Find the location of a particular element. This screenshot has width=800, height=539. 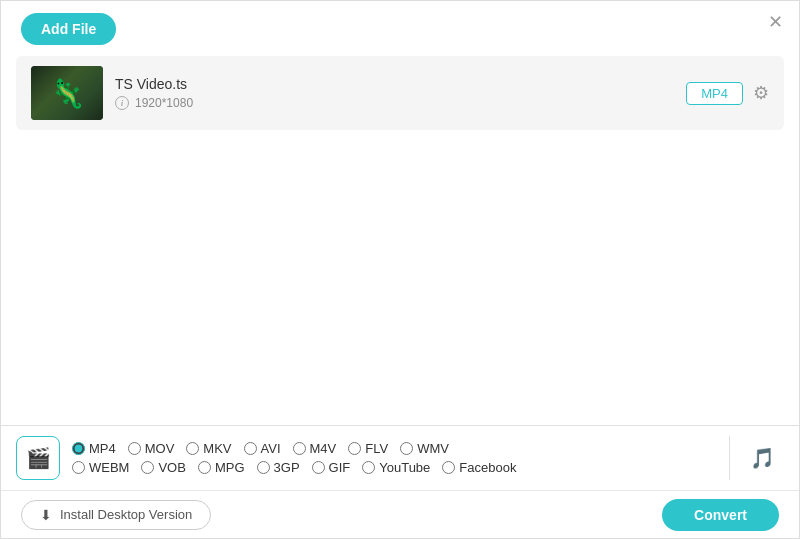

audio-format-icon-button: 🎵 is located at coordinates (762, 458).